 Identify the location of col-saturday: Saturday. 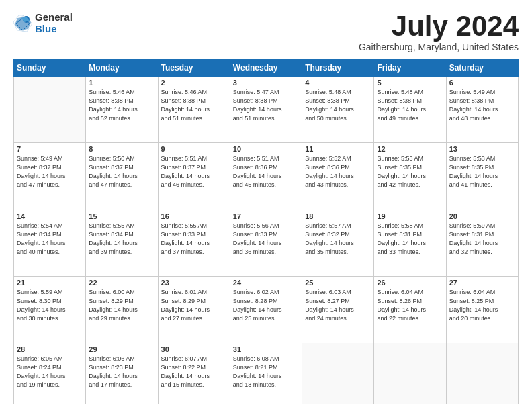
(482, 68).